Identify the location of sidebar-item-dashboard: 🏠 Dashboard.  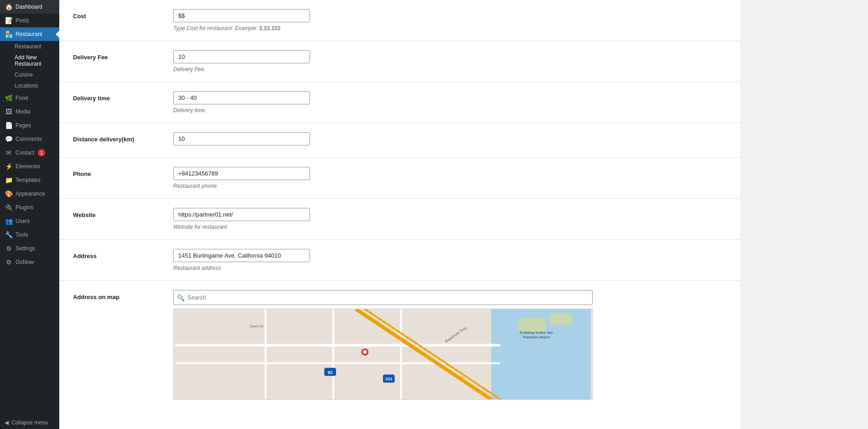
(30, 7).